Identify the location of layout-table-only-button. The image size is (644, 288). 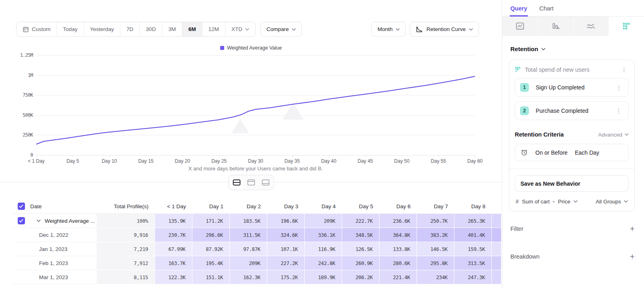
(266, 182).